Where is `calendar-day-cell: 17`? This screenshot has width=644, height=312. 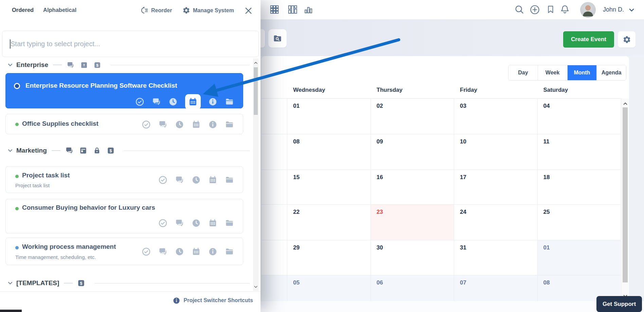
calendar-day-cell: 17 is located at coordinates (496, 187).